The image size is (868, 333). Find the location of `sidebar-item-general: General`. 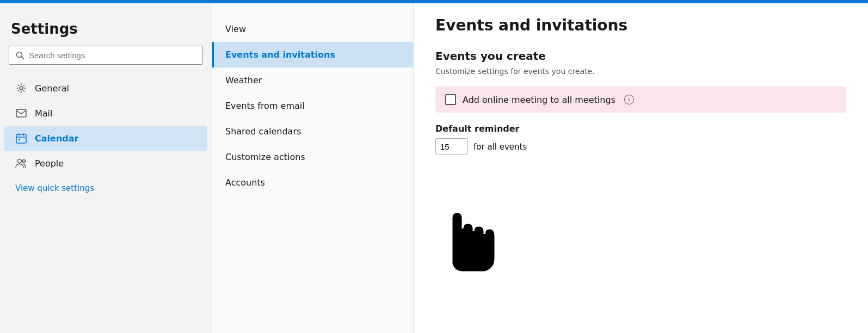

sidebar-item-general: General is located at coordinates (106, 88).